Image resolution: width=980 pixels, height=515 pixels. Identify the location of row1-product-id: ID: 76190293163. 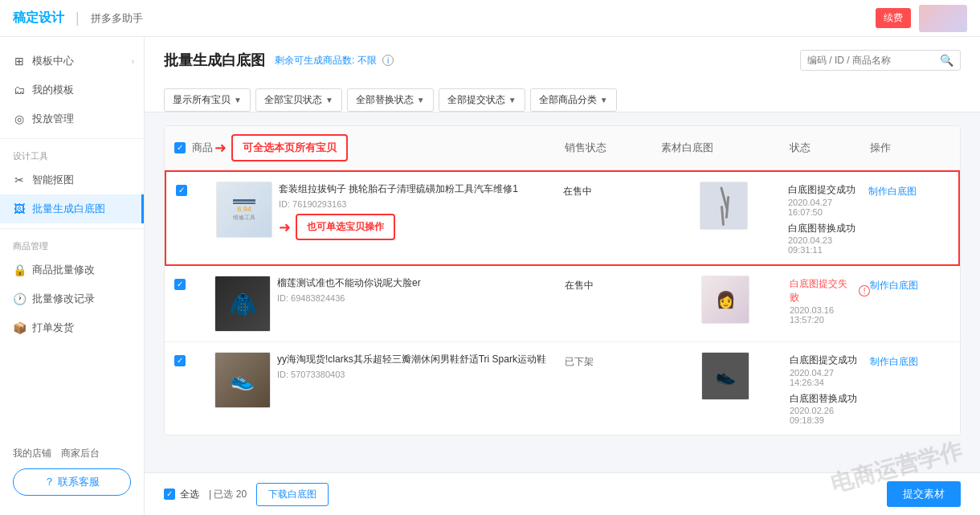
(421, 204).